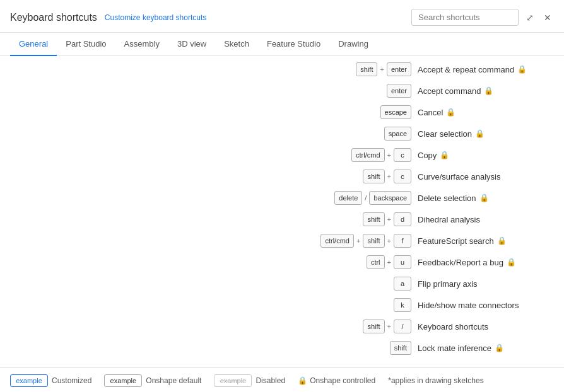  What do you see at coordinates (155, 18) in the screenshot?
I see `customize-link: Customize keyboard shortcuts` at bounding box center [155, 18].